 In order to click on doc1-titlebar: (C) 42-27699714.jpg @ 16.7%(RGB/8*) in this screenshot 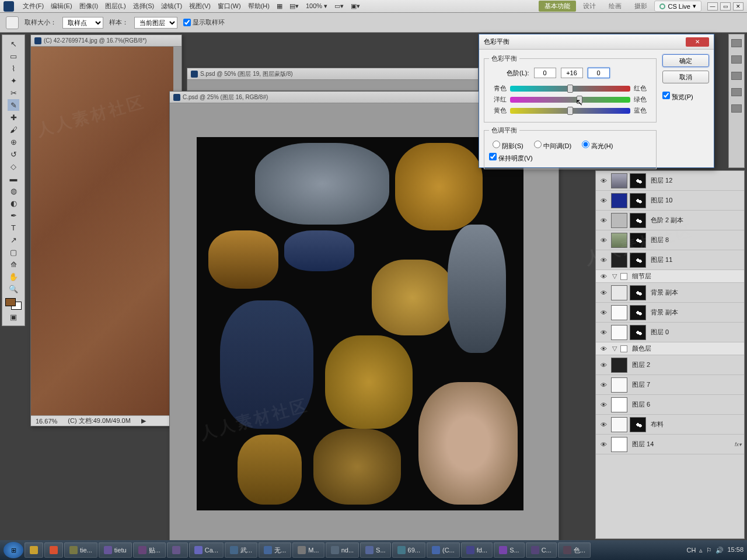, I will do `click(106, 41)`.